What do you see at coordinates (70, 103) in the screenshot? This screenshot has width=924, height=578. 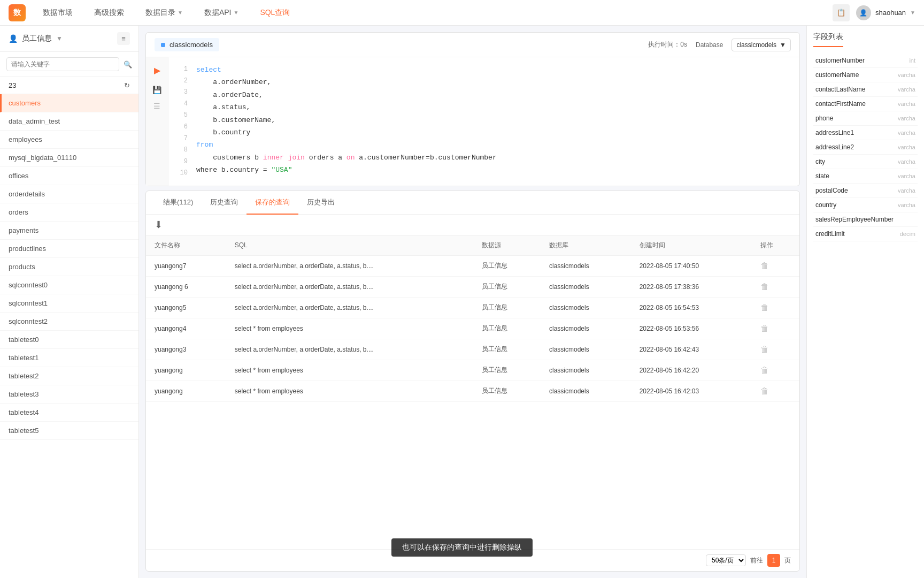 I see `sidebar-item-customers: customers` at bounding box center [70, 103].